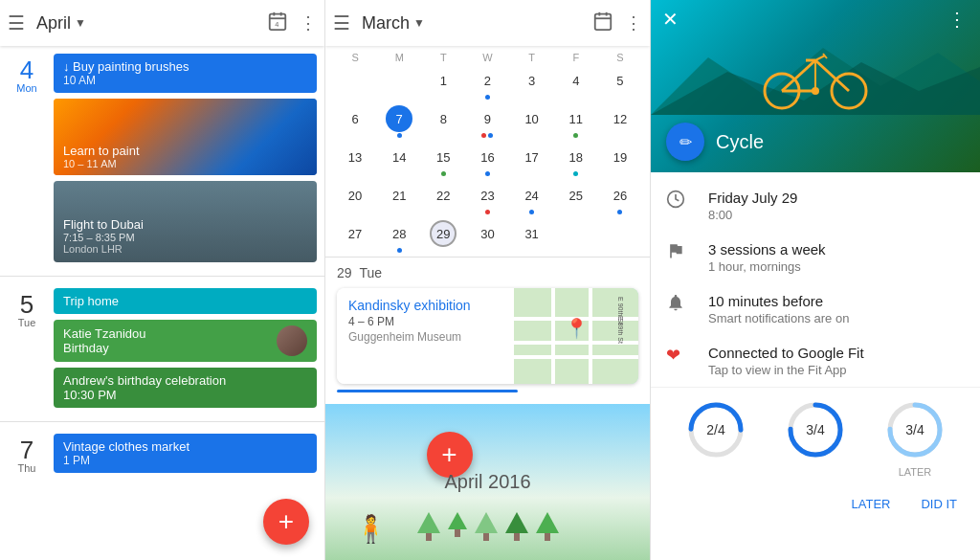 This screenshot has width=980, height=560. What do you see at coordinates (443, 122) in the screenshot?
I see `cal-day-8: 8` at bounding box center [443, 122].